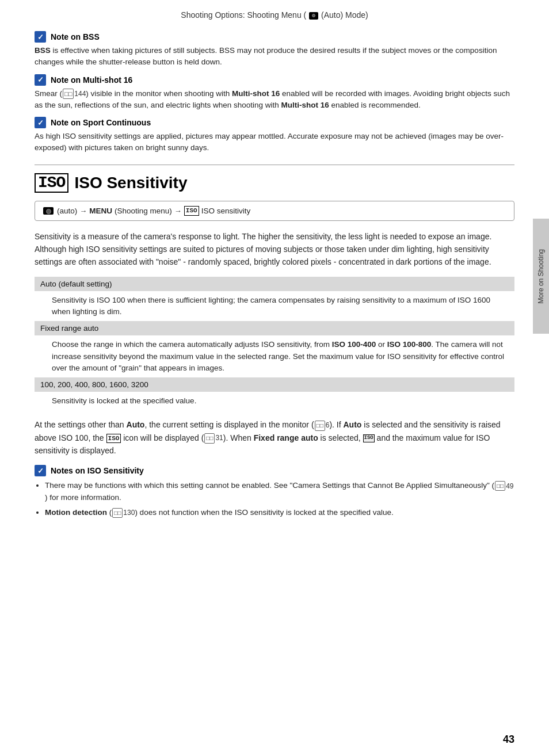 The width and height of the screenshot is (549, 756). I want to click on check-icon-iso-notes, so click(40, 471).